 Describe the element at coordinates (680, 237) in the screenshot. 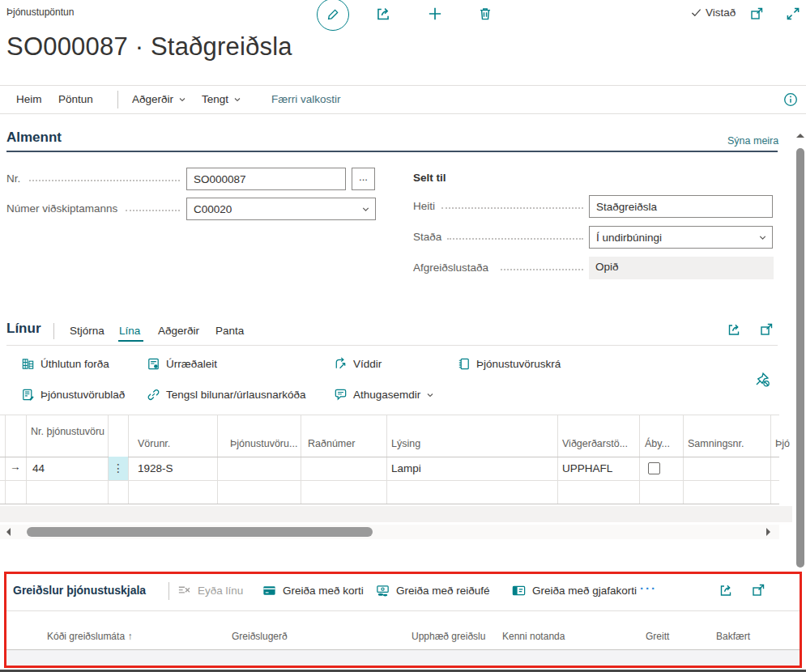

I see `status-field-input` at that location.